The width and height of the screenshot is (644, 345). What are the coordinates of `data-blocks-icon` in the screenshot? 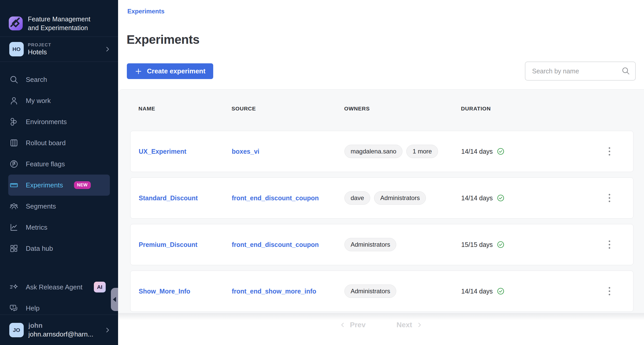 It's located at (14, 248).